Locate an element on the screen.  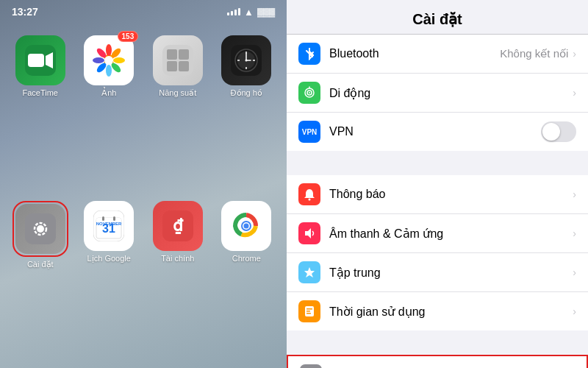
battery-icon: ▓▓▓ is located at coordinates (266, 12).